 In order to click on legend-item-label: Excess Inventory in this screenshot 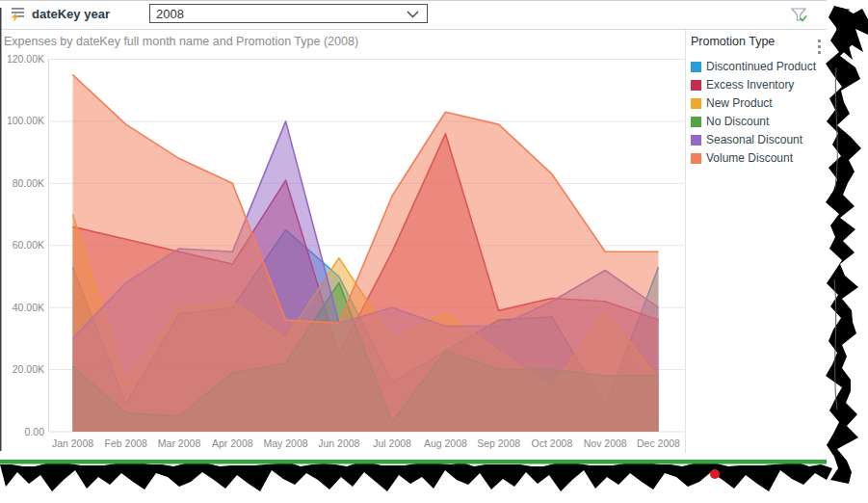, I will do `click(750, 85)`.